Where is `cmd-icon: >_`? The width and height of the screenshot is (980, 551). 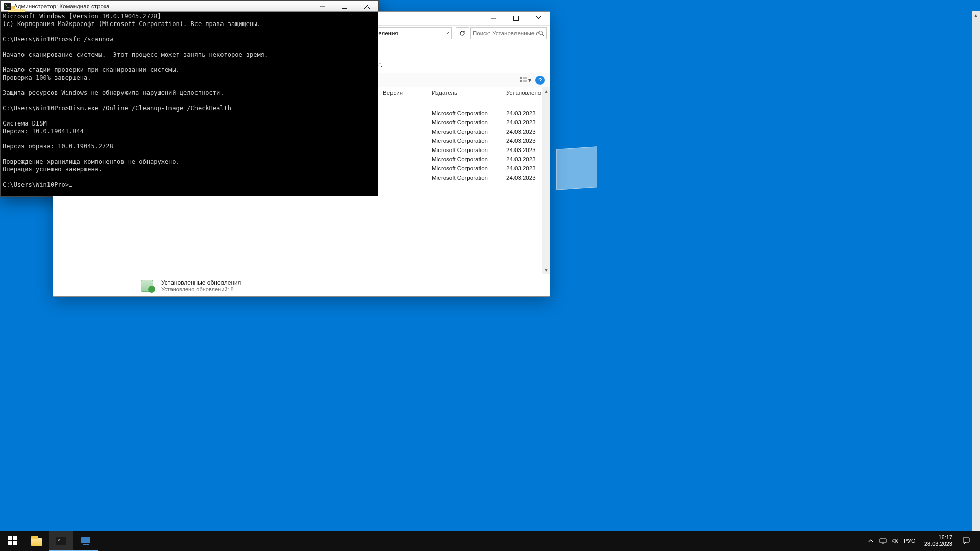
cmd-icon: >_ is located at coordinates (61, 541).